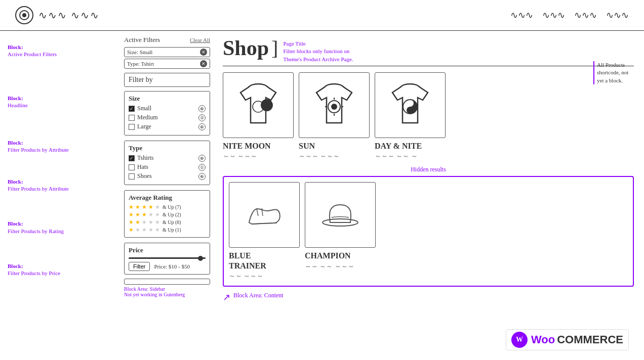  I want to click on nav-item-4: ∿∿∿, so click(618, 15).